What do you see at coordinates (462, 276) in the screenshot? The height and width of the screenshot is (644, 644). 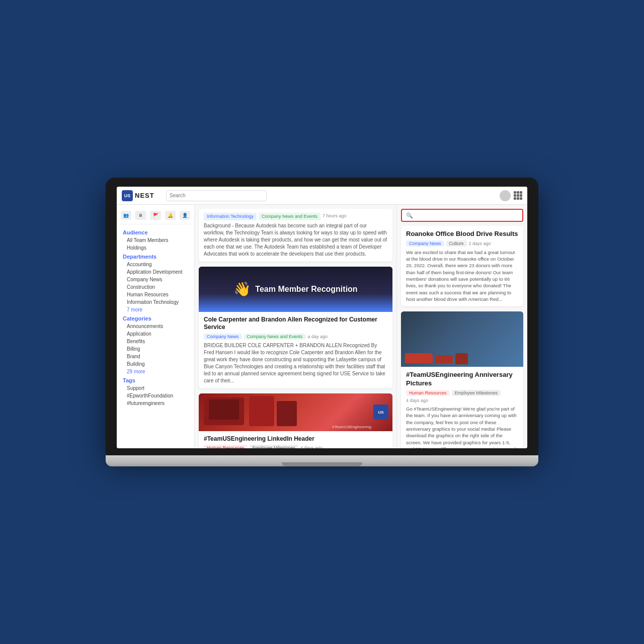 I see `roanoke-text: We are excited to share that we had a gr…` at bounding box center [462, 276].